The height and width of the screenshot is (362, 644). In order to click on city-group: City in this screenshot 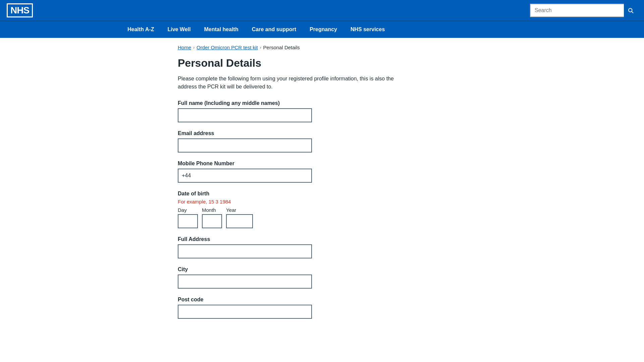, I will do `click(245, 278)`.